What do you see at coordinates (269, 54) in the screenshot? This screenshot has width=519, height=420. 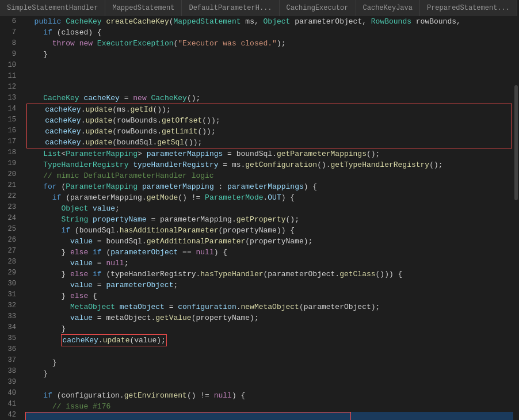 I see `code-line-9: }` at bounding box center [269, 54].